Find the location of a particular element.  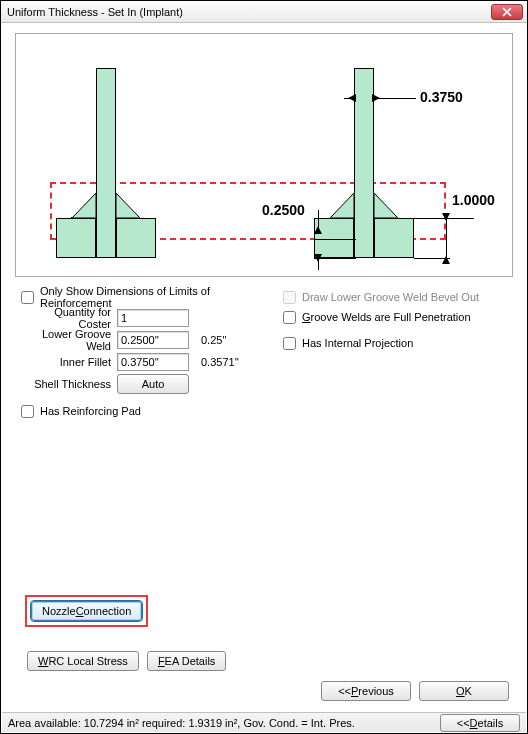

st-label: Shell Thickness is located at coordinates (68, 384).